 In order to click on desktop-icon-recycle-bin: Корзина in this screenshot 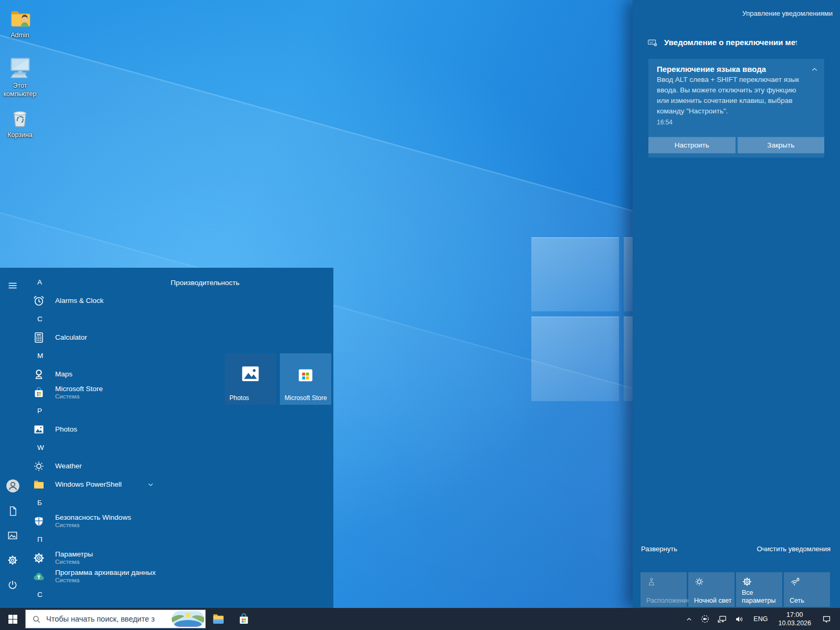, I will do `click(20, 123)`.